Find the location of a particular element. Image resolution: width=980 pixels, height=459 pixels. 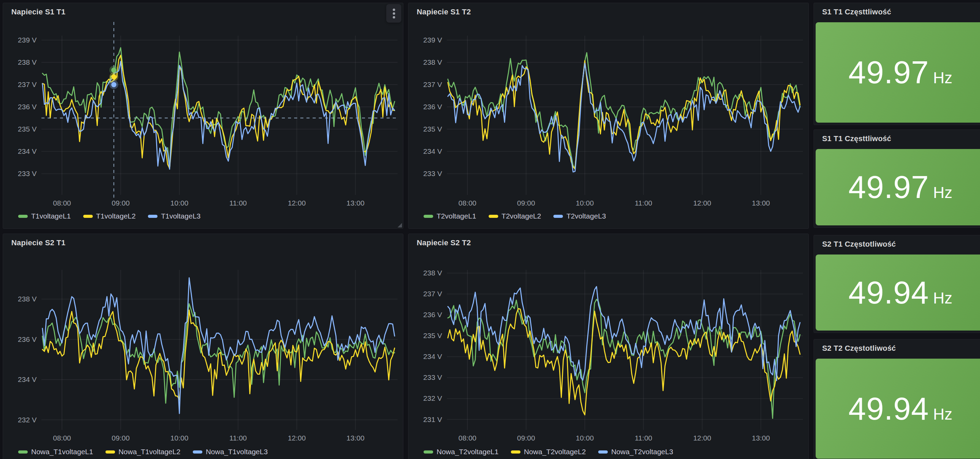

legend-item: T1voltageL1 is located at coordinates (45, 216).